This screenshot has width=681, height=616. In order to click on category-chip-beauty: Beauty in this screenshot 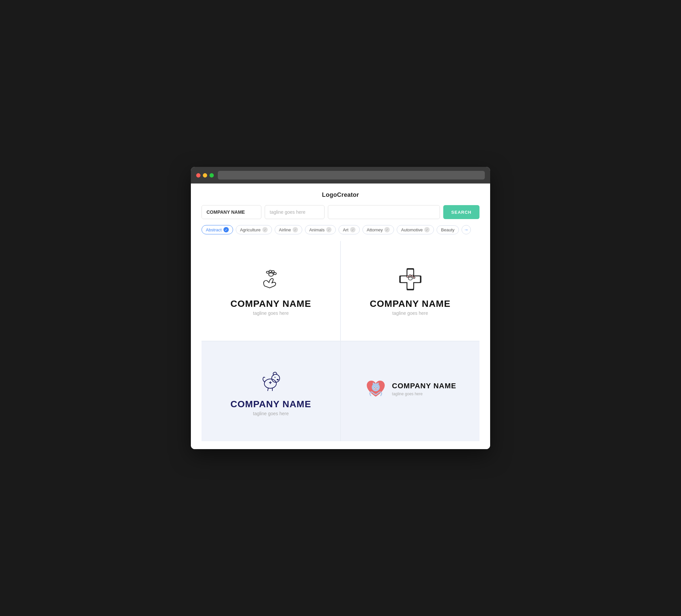, I will do `click(447, 230)`.